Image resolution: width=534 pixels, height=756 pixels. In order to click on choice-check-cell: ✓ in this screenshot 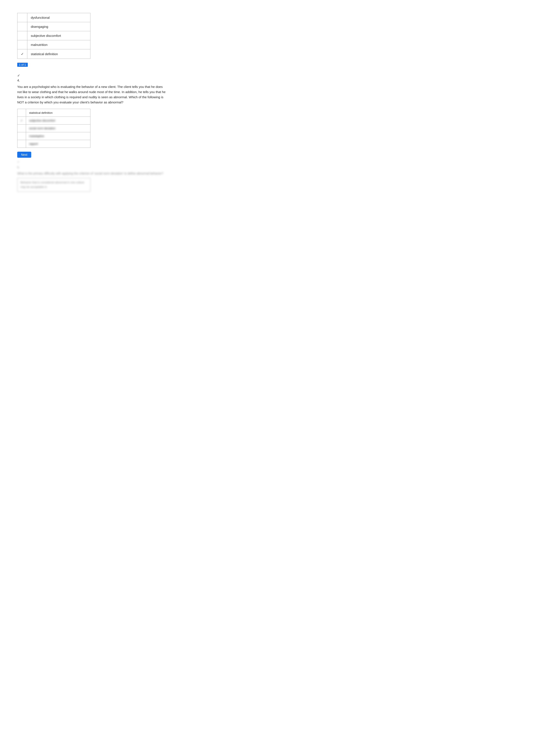, I will do `click(22, 121)`.